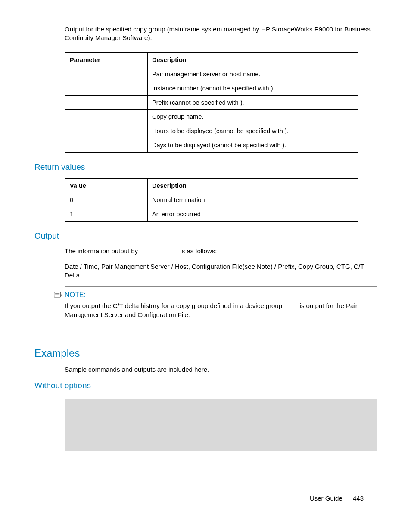 Image resolution: width=411 pixels, height=532 pixels. Describe the element at coordinates (221, 370) in the screenshot. I see `examples-intro: Sample commands and outputs are included…` at that location.